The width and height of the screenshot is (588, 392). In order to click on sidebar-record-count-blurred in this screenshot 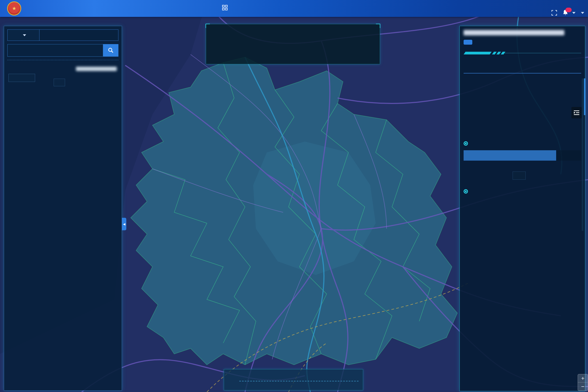, I will do `click(96, 69)`.